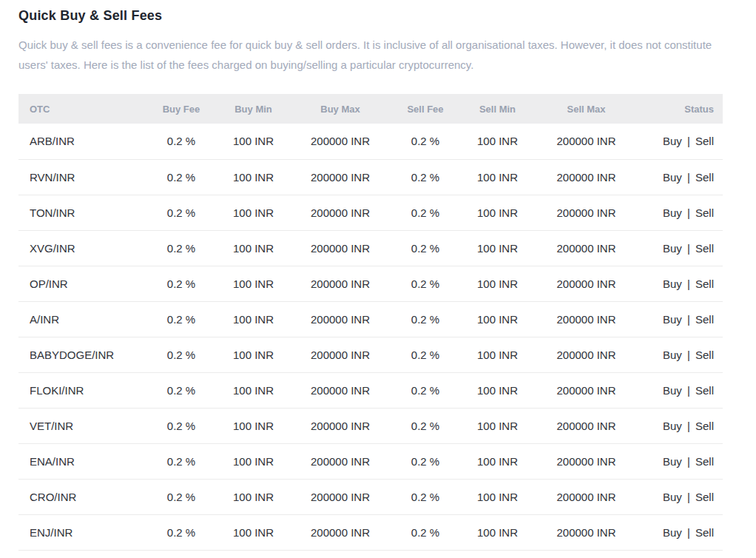  What do you see at coordinates (371, 426) in the screenshot?
I see `table-row: VET/INR 0.2 % 100 INR 200000 INR 0.2 % 1…` at bounding box center [371, 426].